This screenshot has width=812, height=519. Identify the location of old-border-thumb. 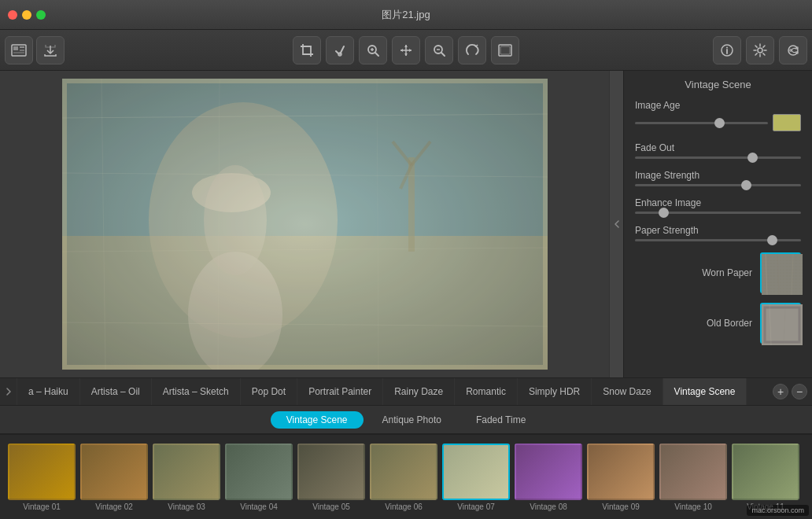
(781, 323).